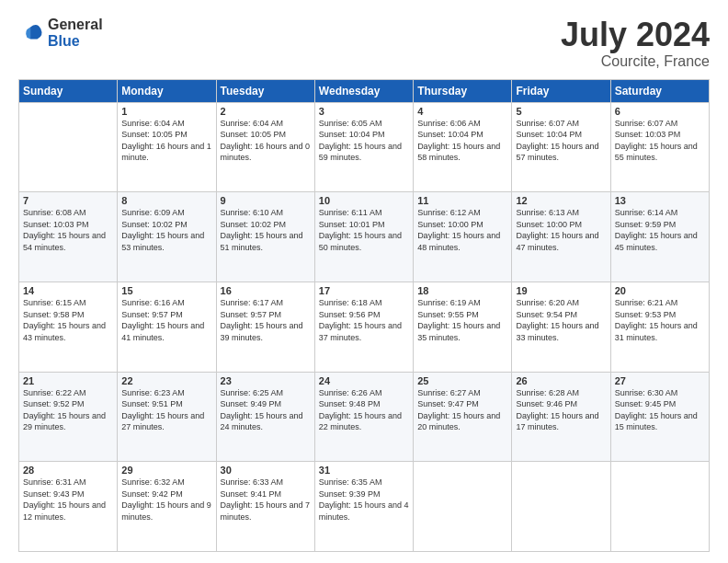 This screenshot has width=728, height=563. What do you see at coordinates (364, 237) in the screenshot?
I see `cell-w1-d3: 10 Sunrise: 6:11 AM Sunset: 10:01 PM Day…` at bounding box center [364, 237].